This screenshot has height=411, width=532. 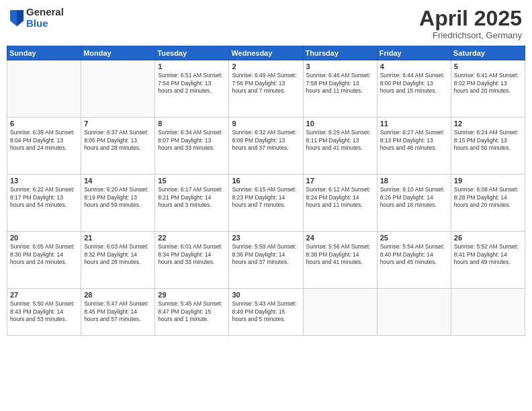 I want to click on title-area: April 2025 Friedrichsort, Germany, so click(x=470, y=24).